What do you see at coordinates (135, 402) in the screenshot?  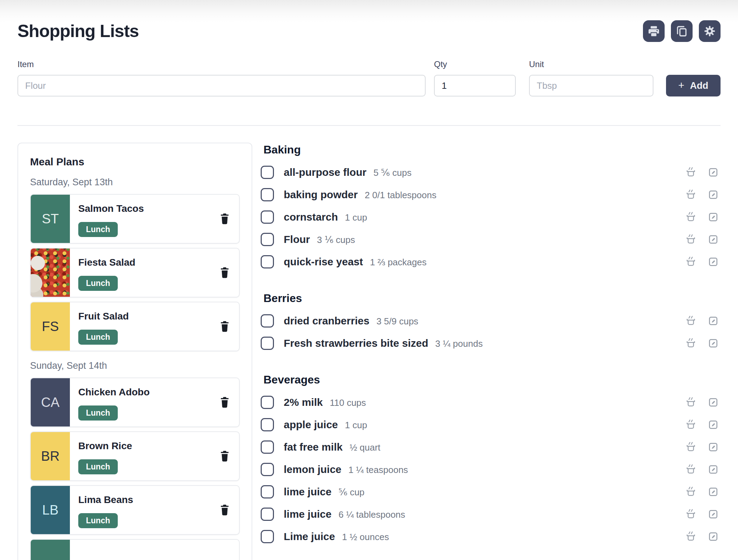 I see `meal-card: CA Chicken Adobo Lunch` at bounding box center [135, 402].